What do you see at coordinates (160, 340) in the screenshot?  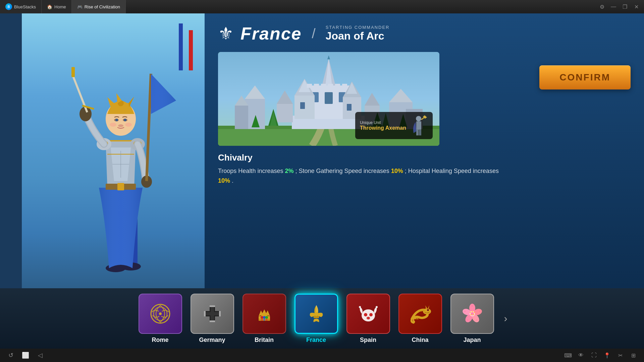 I see `civ-label-rome: Rome` at bounding box center [160, 340].